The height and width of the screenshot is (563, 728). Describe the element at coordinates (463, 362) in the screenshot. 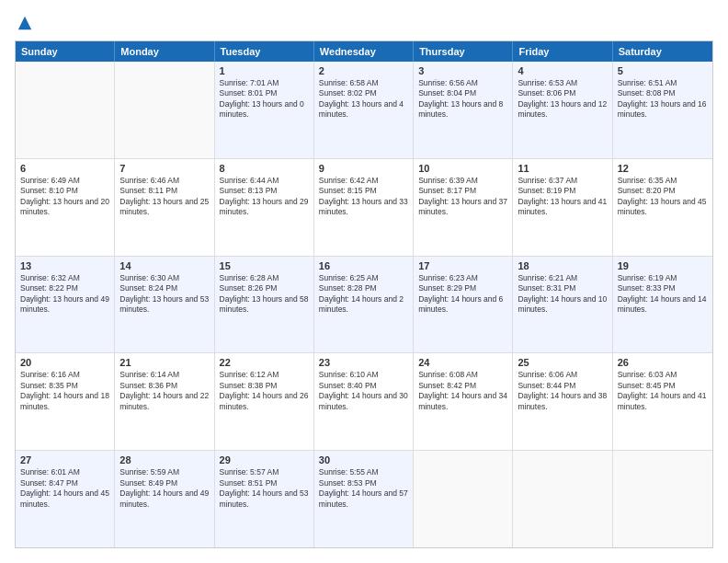

I see `day-number: 24` at that location.